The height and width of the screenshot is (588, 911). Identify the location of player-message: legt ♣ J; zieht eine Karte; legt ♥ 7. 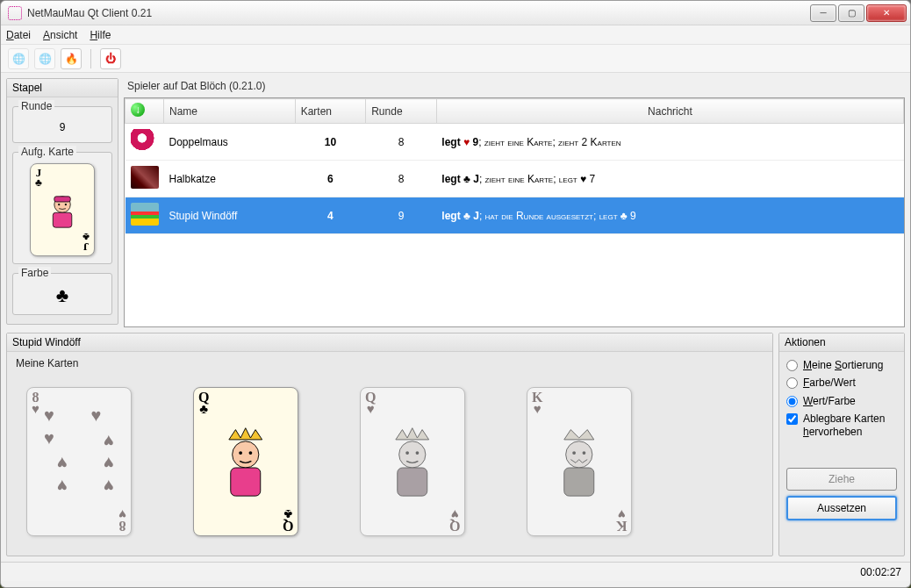
(670, 179).